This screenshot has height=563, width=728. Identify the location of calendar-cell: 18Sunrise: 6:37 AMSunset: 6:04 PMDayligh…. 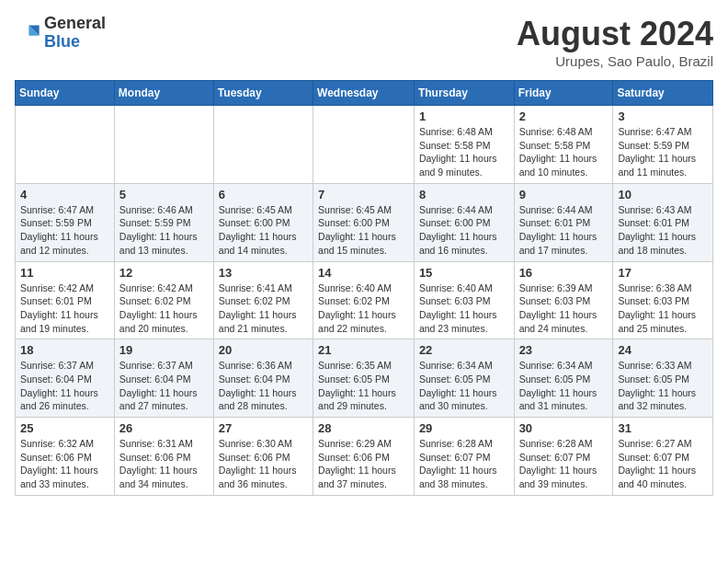
(65, 379).